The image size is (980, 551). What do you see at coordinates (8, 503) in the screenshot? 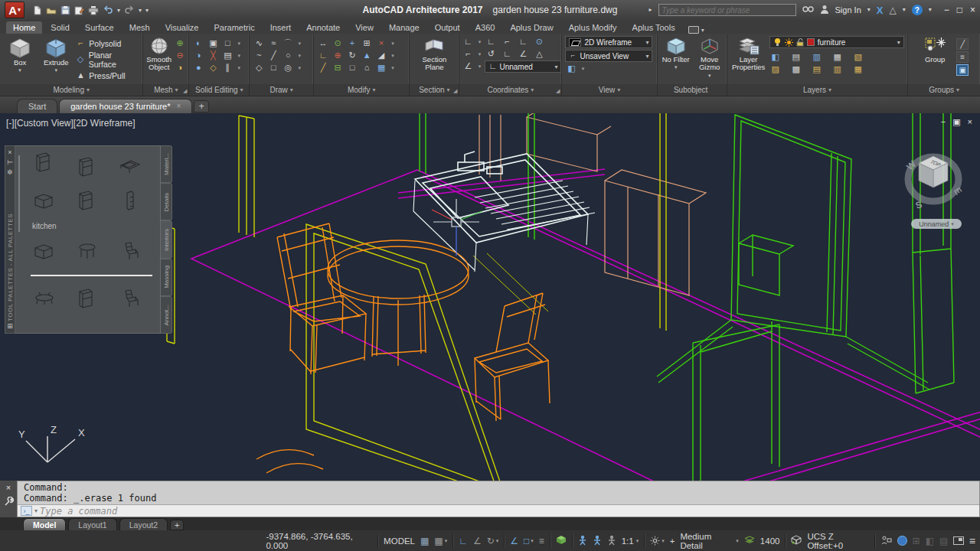
I see `wrench-icon` at bounding box center [8, 503].